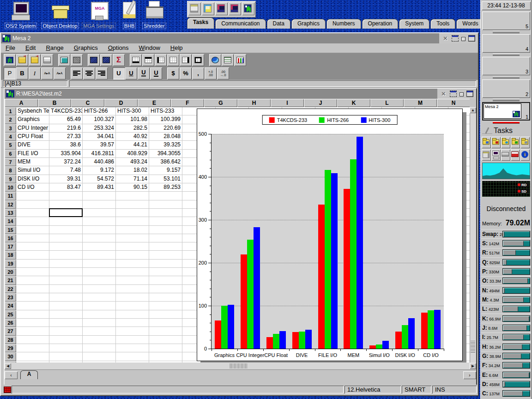 This screenshot has width=532, height=399. Describe the element at coordinates (99, 272) in the screenshot. I see `cell-c20` at that location.